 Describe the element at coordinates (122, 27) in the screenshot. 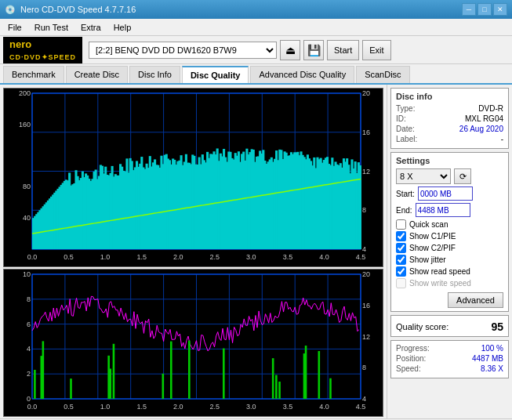

I see `menu-help: Help` at that location.